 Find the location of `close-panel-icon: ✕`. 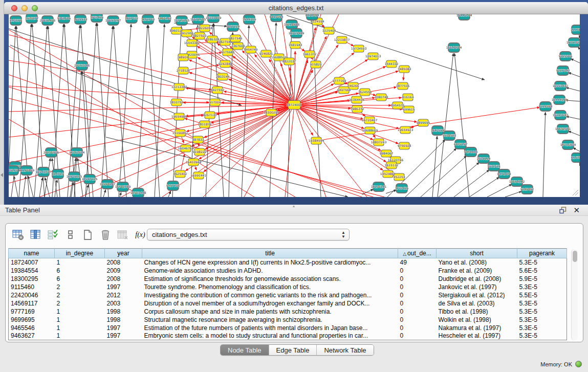

close-panel-icon: ✕ is located at coordinates (576, 210).